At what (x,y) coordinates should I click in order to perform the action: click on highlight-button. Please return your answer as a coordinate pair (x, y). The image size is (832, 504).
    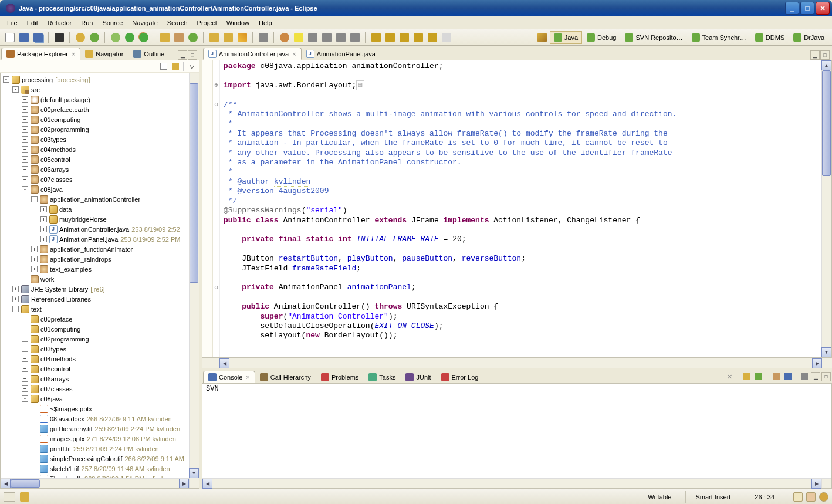
    Looking at the image, I should click on (299, 38).